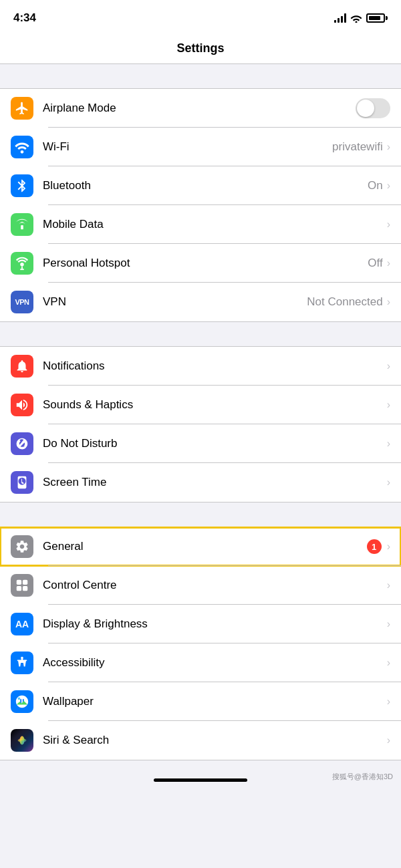 This screenshot has width=401, height=868. I want to click on settings-item-airplane-mode: Airplane Mode, so click(200, 108).